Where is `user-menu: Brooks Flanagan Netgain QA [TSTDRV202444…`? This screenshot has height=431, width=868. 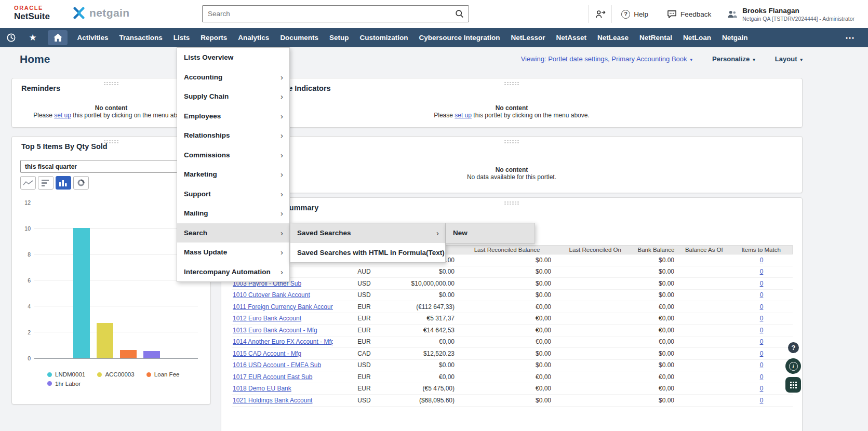
user-menu: Brooks Flanagan Netgain QA [TSTDRV202444… is located at coordinates (791, 15).